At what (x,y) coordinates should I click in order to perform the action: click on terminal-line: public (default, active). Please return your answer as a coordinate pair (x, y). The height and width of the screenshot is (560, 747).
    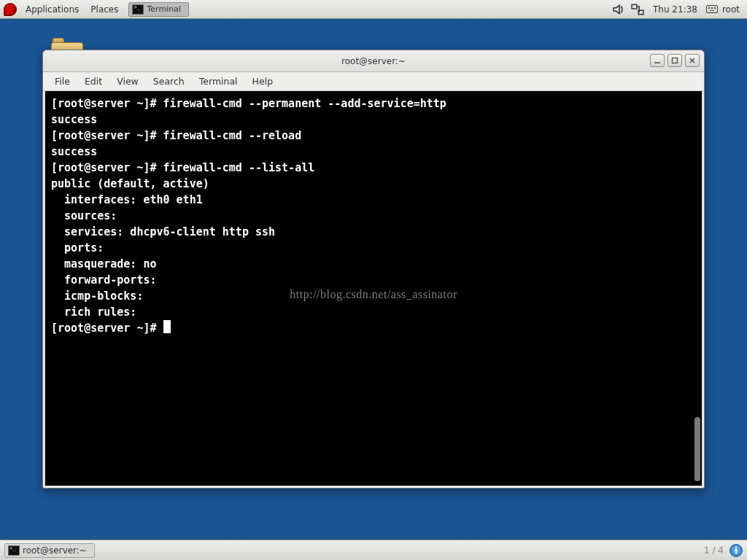
    Looking at the image, I should click on (374, 184).